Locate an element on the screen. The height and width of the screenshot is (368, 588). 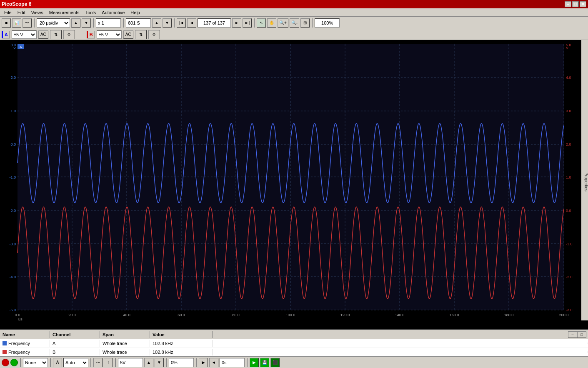
time-display: 0s is located at coordinates (232, 363).